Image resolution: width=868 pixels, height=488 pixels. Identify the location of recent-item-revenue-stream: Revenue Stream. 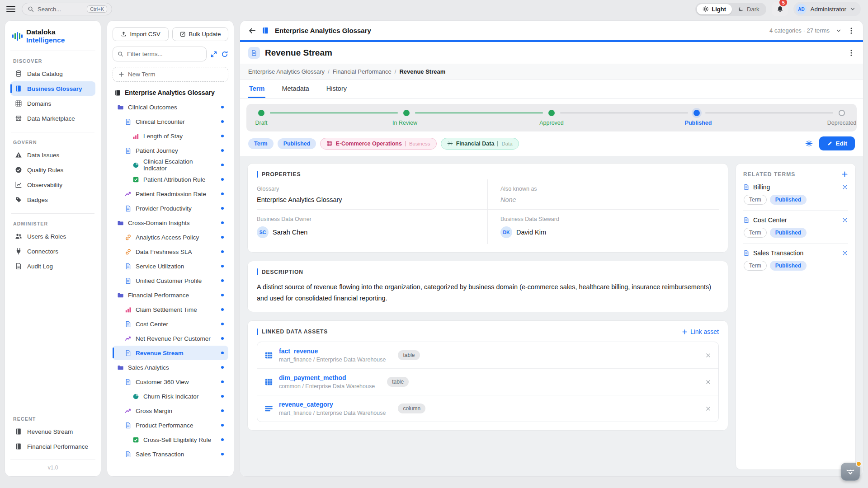
(53, 432).